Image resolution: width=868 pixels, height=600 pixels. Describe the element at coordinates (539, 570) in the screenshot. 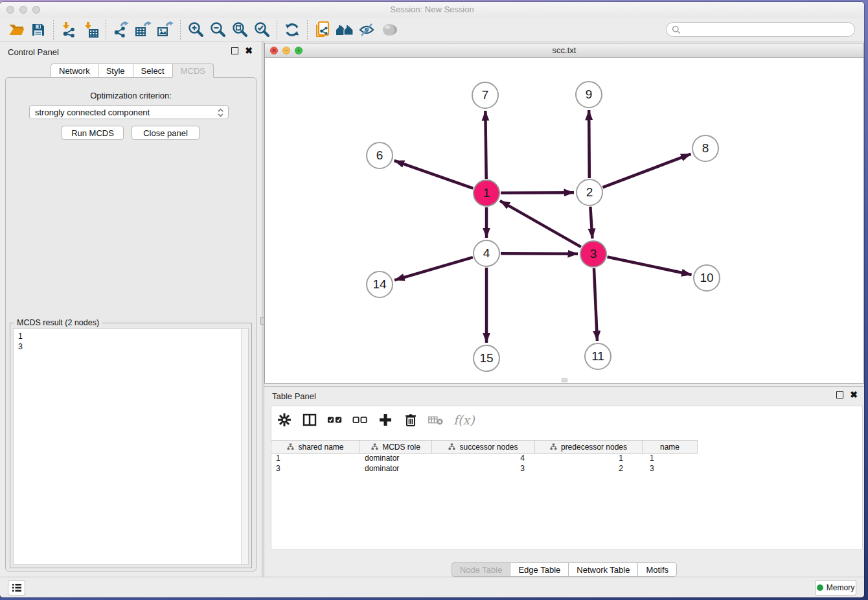

I see `tab-edge-table: Edge Table` at that location.